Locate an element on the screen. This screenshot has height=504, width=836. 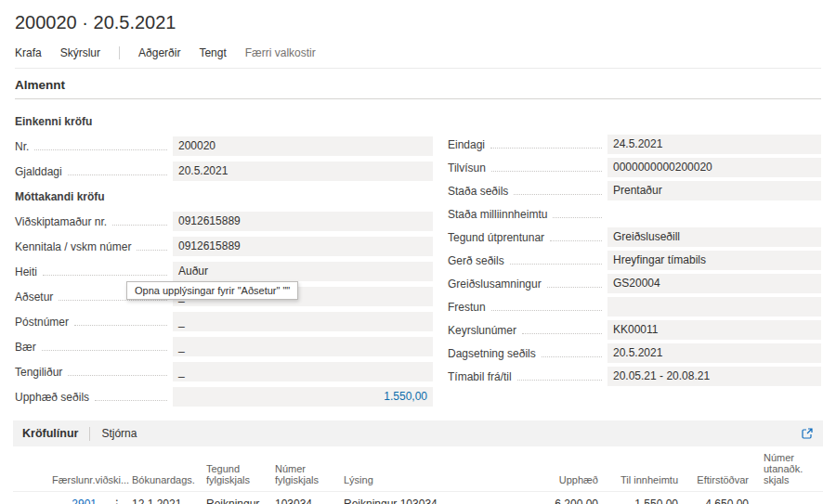
field-row-eindagi: Eindagi 24.5.2021 is located at coordinates (634, 145).